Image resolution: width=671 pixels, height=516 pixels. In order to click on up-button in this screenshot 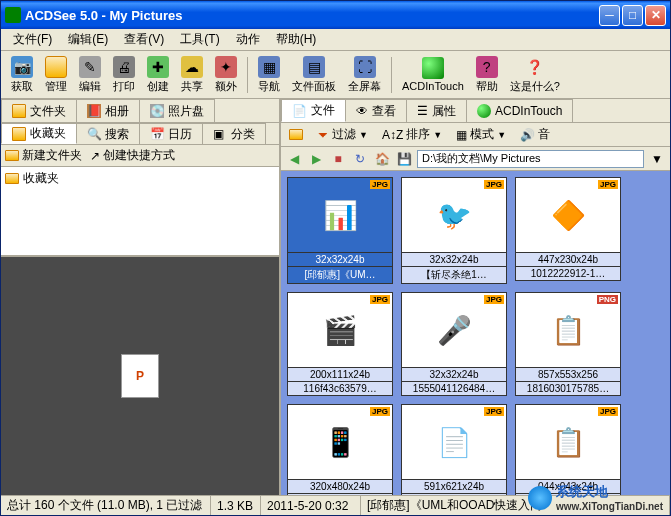, I will do `click(296, 134)`.